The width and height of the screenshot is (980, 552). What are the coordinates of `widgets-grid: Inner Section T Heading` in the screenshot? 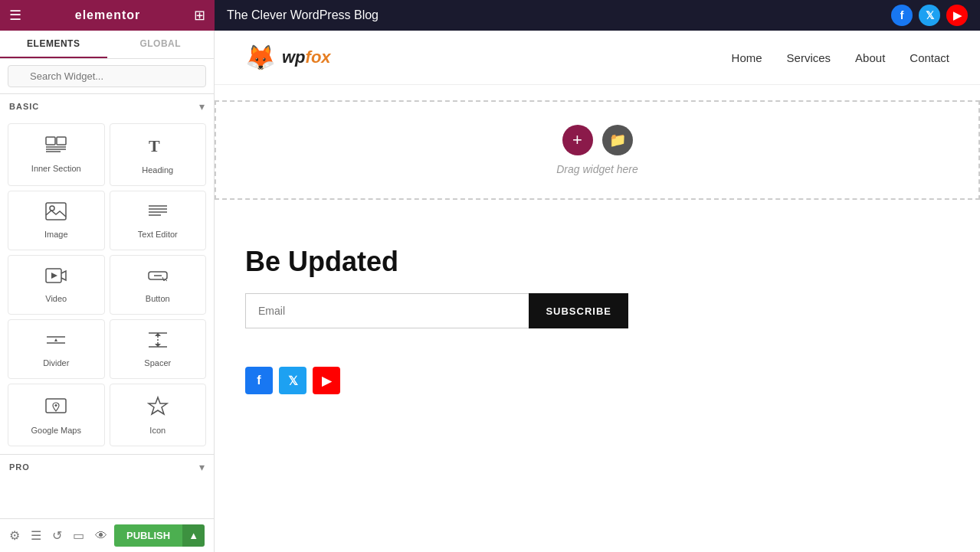 It's located at (107, 285).